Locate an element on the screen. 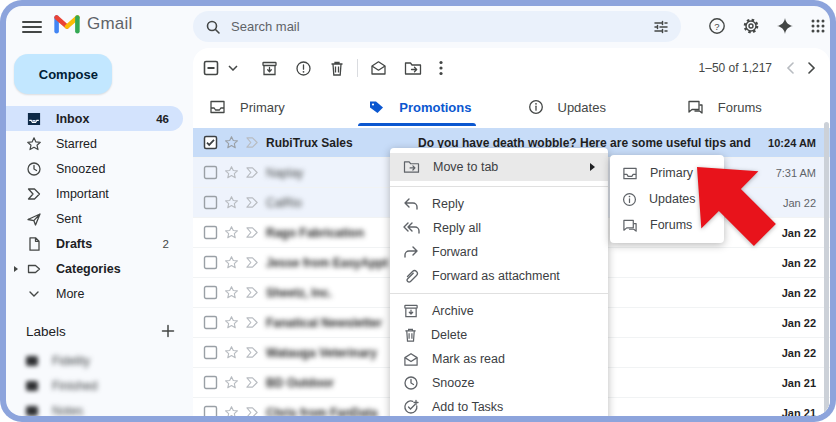  search-options-icon is located at coordinates (661, 27).